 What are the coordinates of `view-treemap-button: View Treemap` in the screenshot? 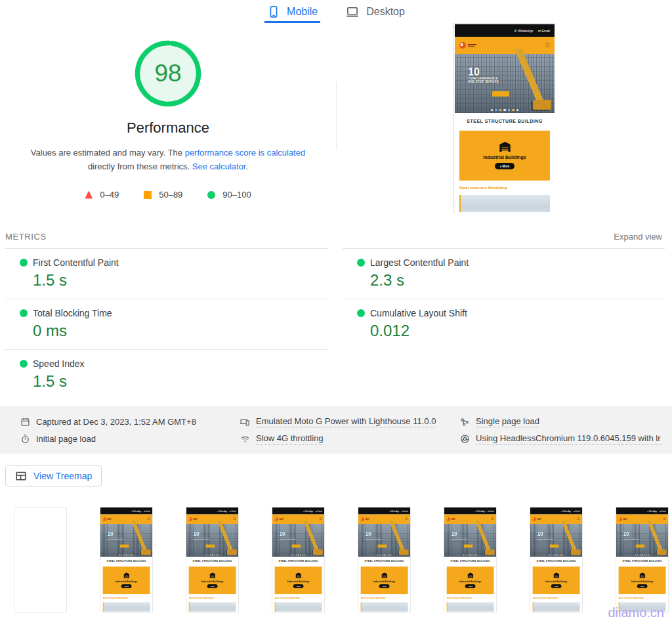 It's located at (54, 476).